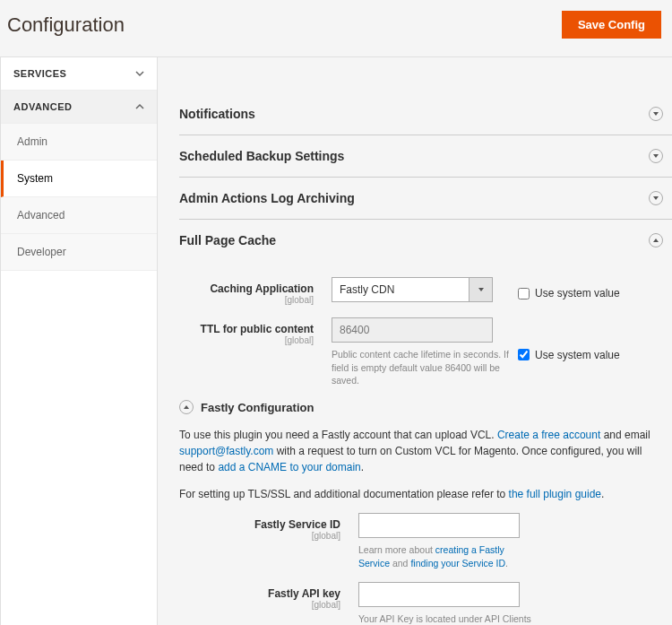 The image size is (672, 625). What do you see at coordinates (421, 494) in the screenshot?
I see `fastly-description-2: For setting up TLS/SSL and additional do…` at bounding box center [421, 494].